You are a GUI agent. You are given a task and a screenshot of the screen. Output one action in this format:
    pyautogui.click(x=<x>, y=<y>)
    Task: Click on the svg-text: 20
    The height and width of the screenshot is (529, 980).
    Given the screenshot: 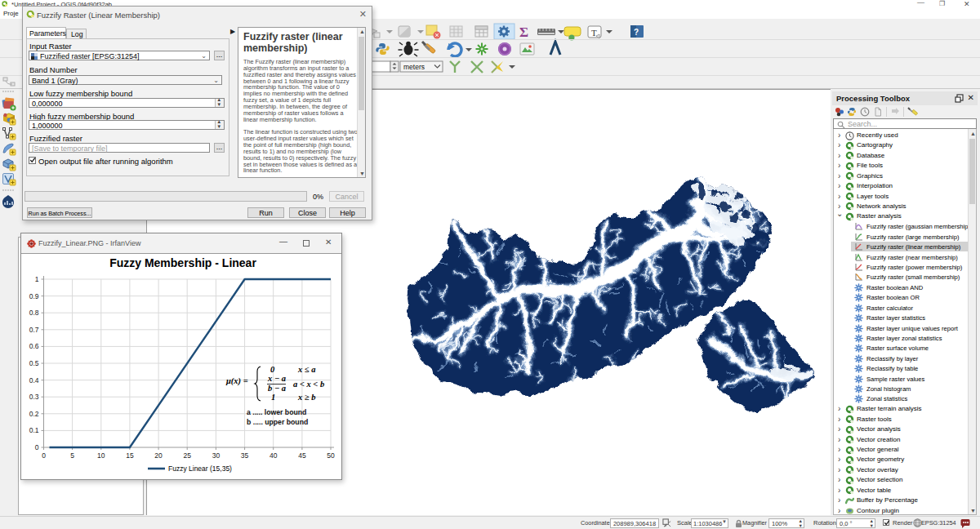 What is the action you would take?
    pyautogui.click(x=158, y=456)
    